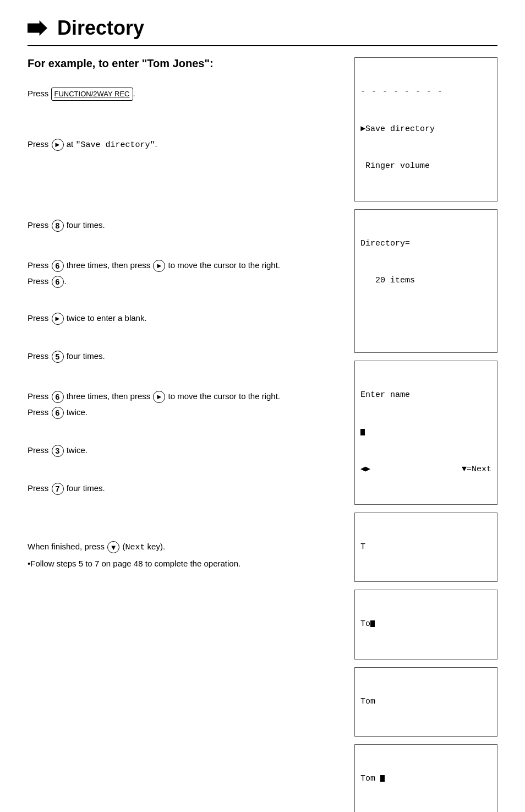  I want to click on key-6c: 6, so click(58, 397).